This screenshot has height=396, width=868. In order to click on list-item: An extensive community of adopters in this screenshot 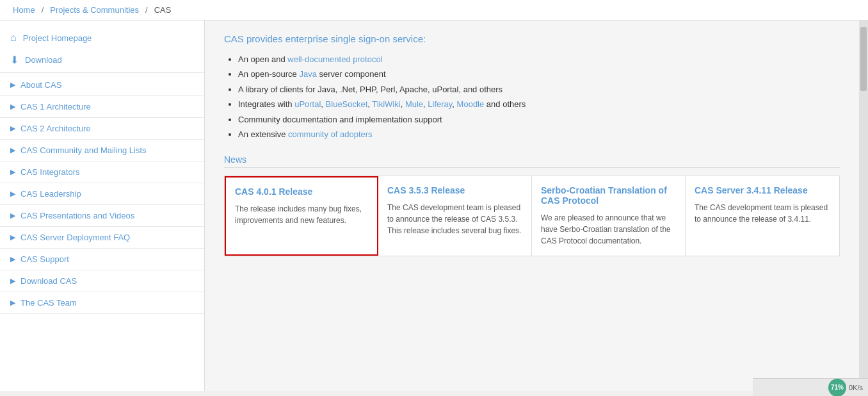, I will do `click(539, 135)`.